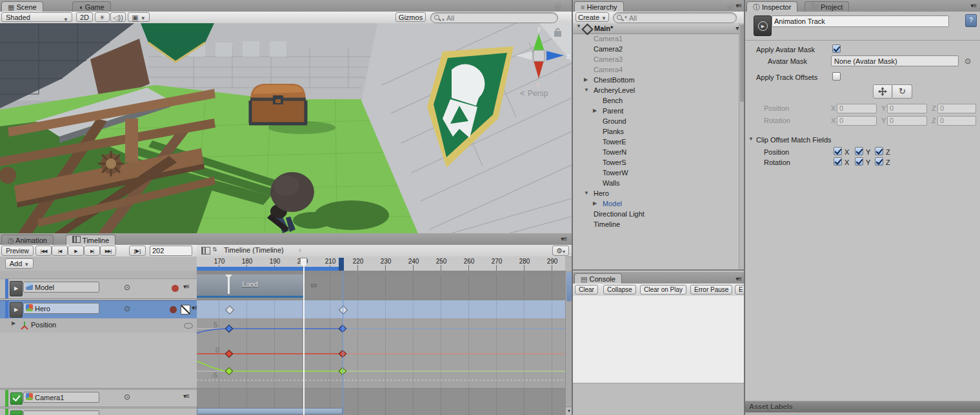  I want to click on hierarchy-item-parent: ▶Parent, so click(655, 111).